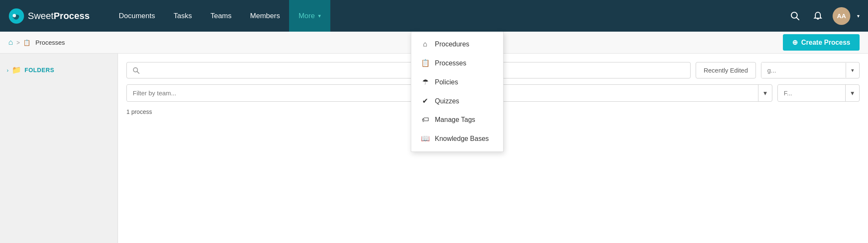 Image resolution: width=868 pixels, height=243 pixels. Describe the element at coordinates (455, 120) in the screenshot. I see `manage-tags-label: Manage Tags` at that location.